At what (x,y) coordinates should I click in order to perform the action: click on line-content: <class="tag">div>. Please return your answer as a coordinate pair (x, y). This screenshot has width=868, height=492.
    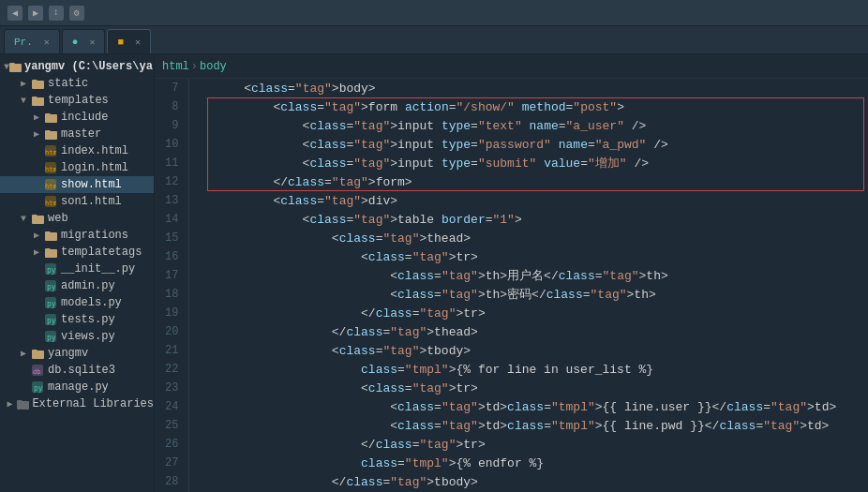
    Looking at the image, I should click on (538, 201).